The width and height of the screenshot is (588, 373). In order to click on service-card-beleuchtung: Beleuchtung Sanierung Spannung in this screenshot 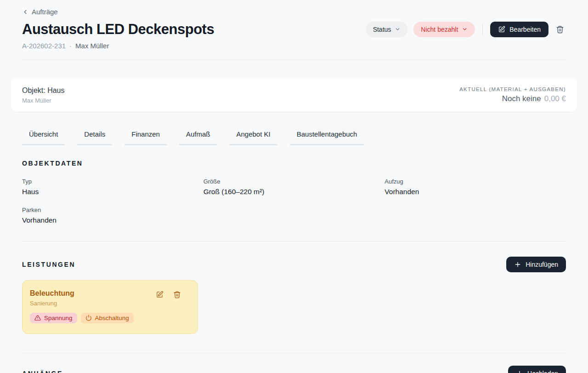, I will do `click(110, 307)`.